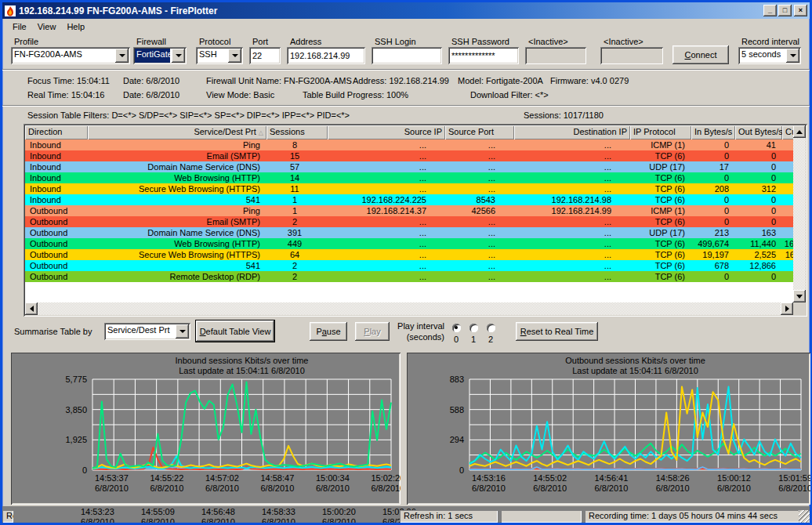  I want to click on firewall-combo-arrow, so click(179, 56).